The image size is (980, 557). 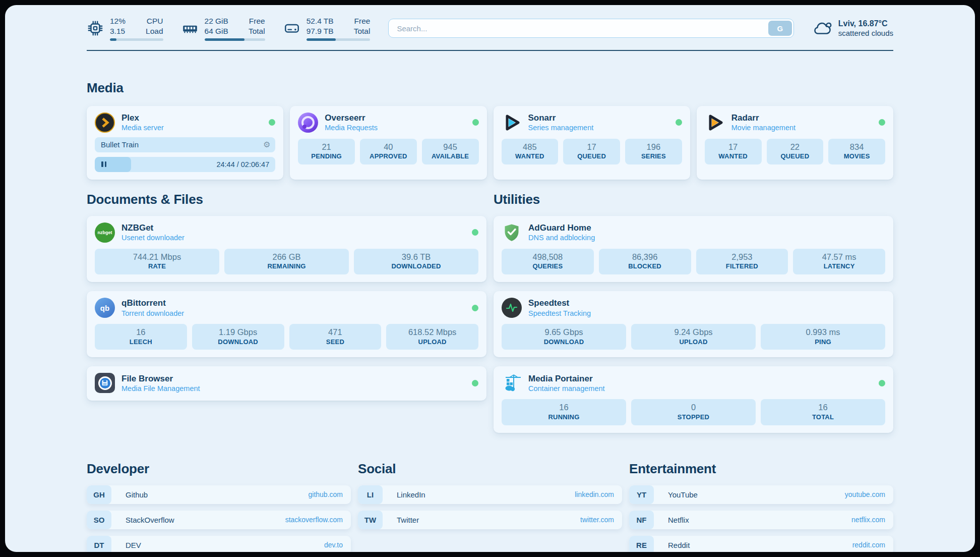 What do you see at coordinates (314, 520) in the screenshot?
I see `link-url: stackoverflow.com` at bounding box center [314, 520].